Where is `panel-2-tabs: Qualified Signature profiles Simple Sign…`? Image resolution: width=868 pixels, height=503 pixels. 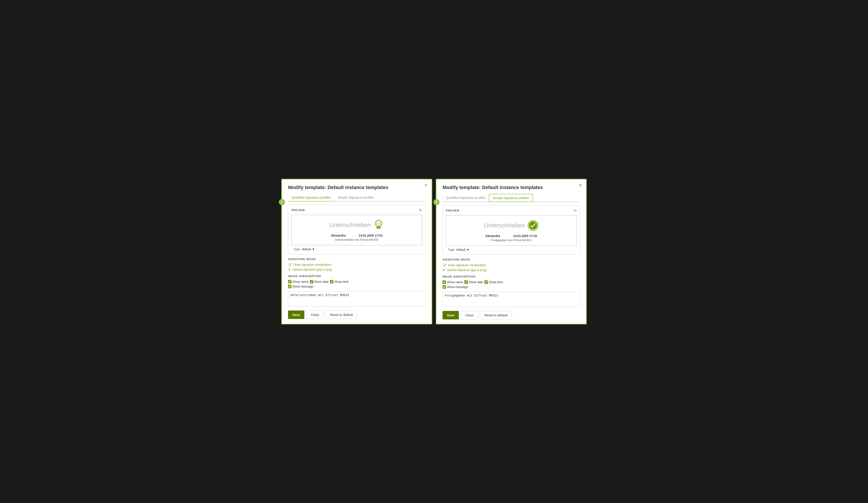 panel-2-tabs: Qualified Signature profiles Simple Sign… is located at coordinates (511, 198).